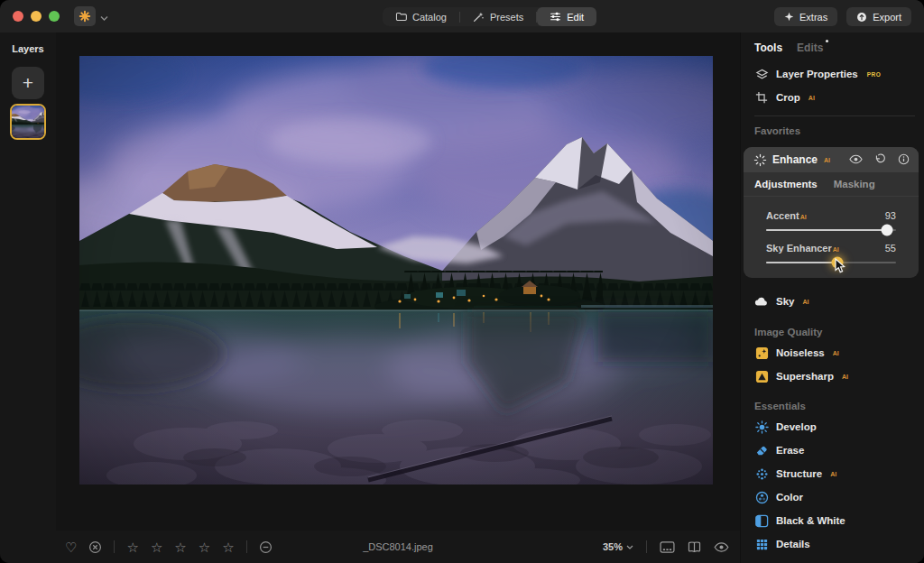  I want to click on tool-label: Black & White, so click(810, 521).